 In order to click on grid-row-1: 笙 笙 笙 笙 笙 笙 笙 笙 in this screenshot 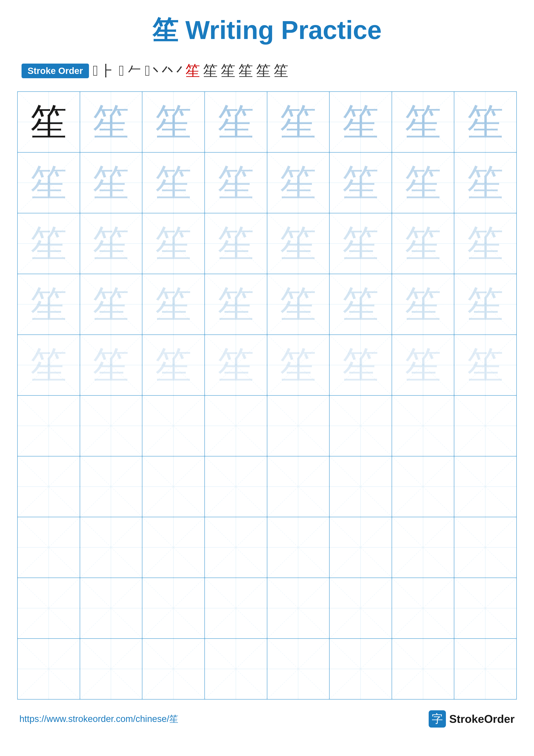, I will do `click(267, 122)`.